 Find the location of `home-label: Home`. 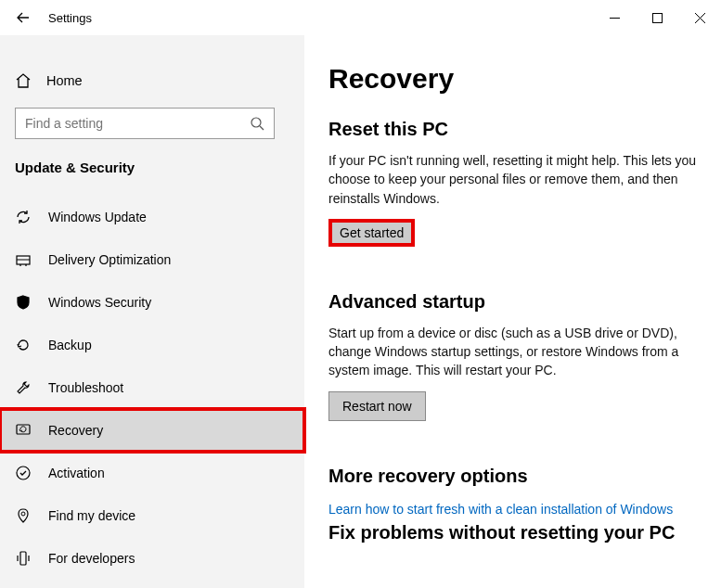

home-label: Home is located at coordinates (65, 81).